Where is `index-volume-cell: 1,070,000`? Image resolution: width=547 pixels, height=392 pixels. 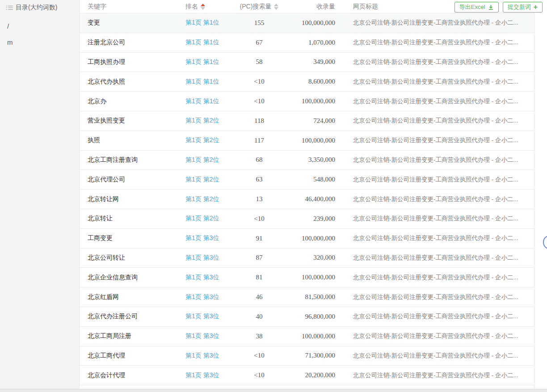
index-volume-cell: 1,070,000 is located at coordinates (308, 43).